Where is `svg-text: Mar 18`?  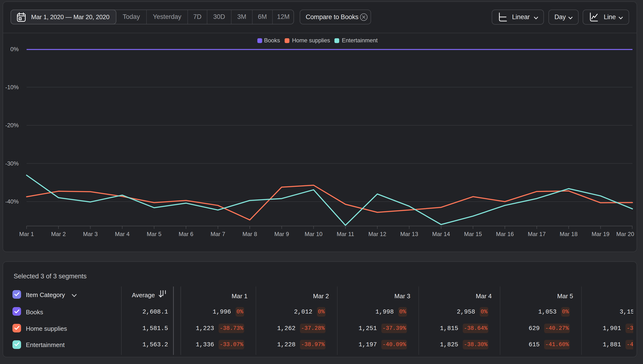 svg-text: Mar 18 is located at coordinates (569, 234).